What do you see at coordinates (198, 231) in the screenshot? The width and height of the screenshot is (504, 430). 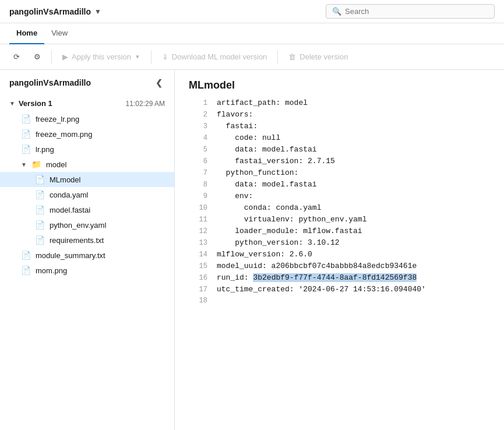 I see `line-number: 12` at bounding box center [198, 231].